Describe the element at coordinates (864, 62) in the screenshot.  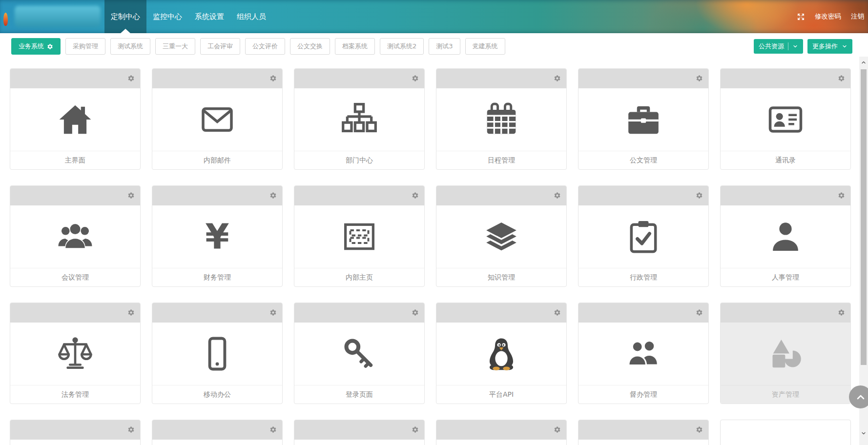
I see `scroll-up-arrow-icon` at that location.